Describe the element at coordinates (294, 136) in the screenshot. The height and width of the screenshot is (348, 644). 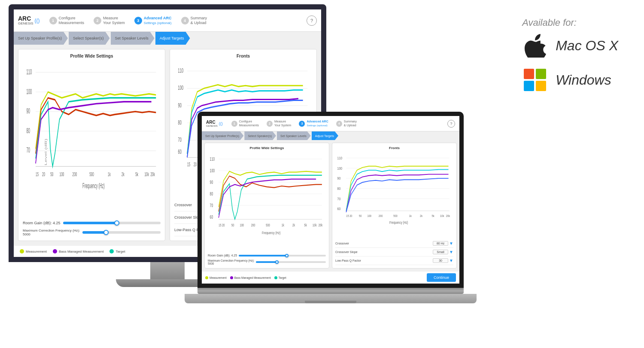
I see `laptop-bc-levels: Set Speaker Levels` at that location.